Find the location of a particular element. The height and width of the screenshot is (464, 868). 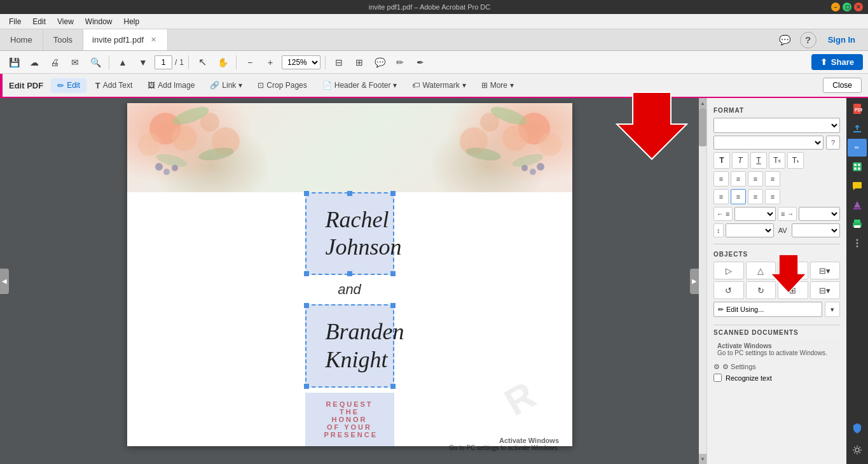

menu-window: Window is located at coordinates (99, 22).